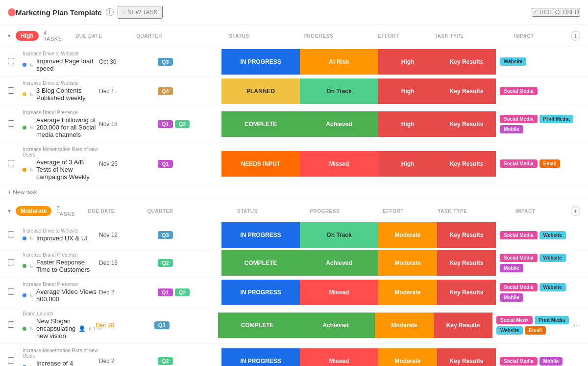  What do you see at coordinates (514, 320) in the screenshot?
I see `impact-tag-social-med×: Social Med×` at bounding box center [514, 320].